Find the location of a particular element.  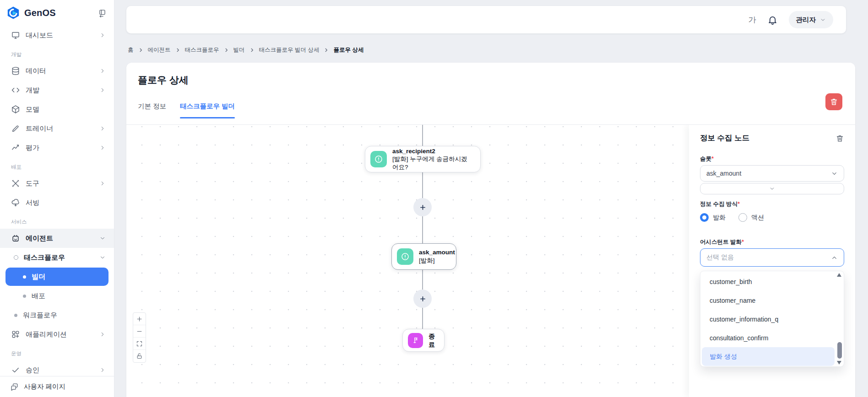

dashboard-icon is located at coordinates (16, 35).